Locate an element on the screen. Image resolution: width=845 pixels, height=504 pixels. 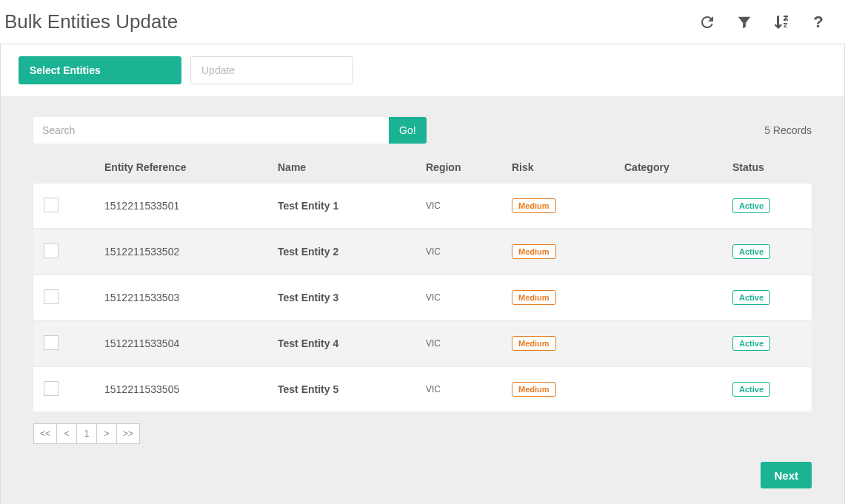
tabs: Select Entities Update is located at coordinates (422, 70).